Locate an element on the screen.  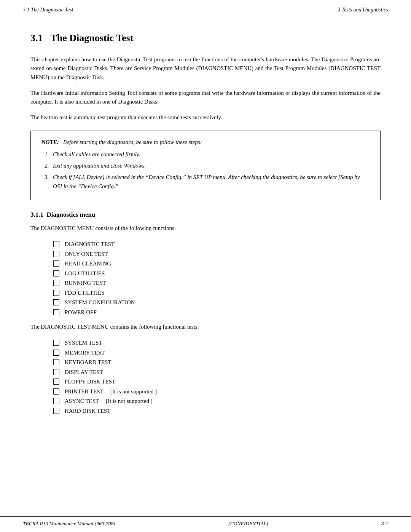
note-intro-line: NOTE: Before starting the diagnostics, b… is located at coordinates (206, 142).